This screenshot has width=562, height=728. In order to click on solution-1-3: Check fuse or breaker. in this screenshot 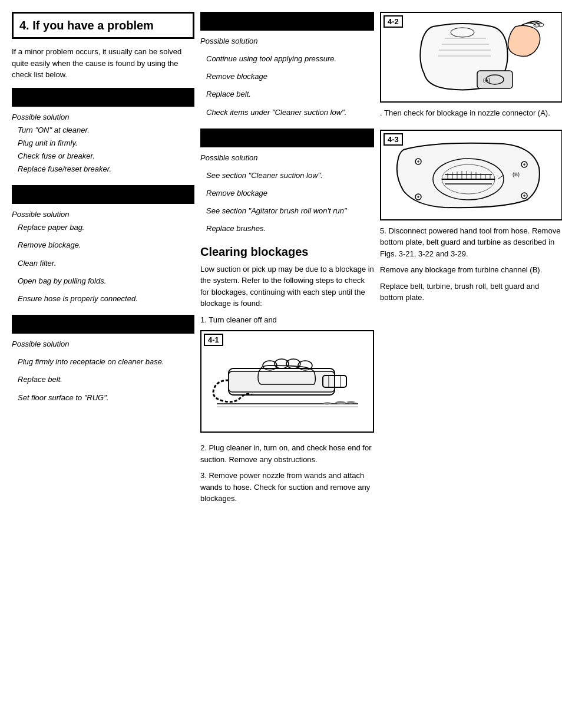, I will do `click(106, 156)`.